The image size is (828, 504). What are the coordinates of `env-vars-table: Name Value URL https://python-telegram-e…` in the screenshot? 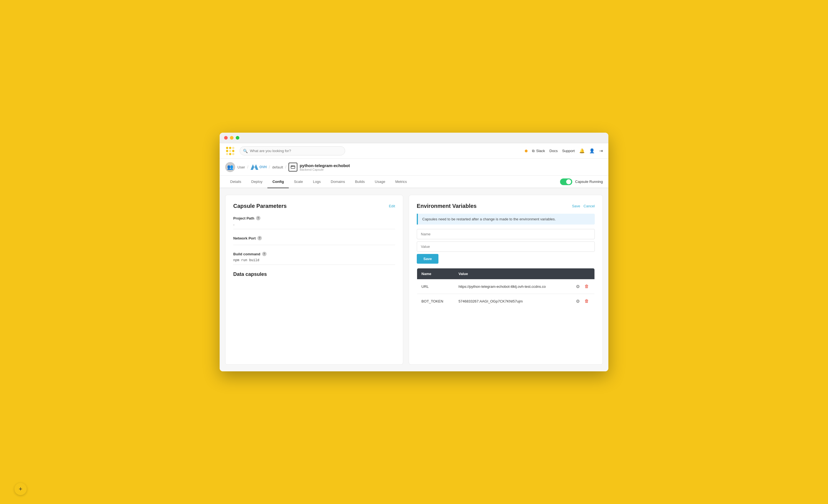 It's located at (506, 288).